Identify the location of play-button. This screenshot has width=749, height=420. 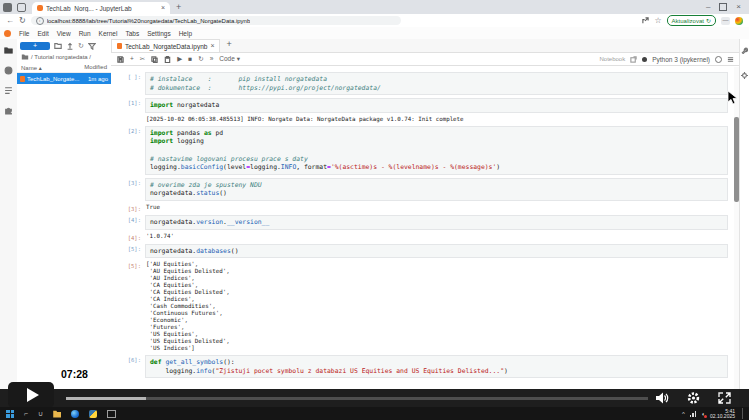
(31, 395).